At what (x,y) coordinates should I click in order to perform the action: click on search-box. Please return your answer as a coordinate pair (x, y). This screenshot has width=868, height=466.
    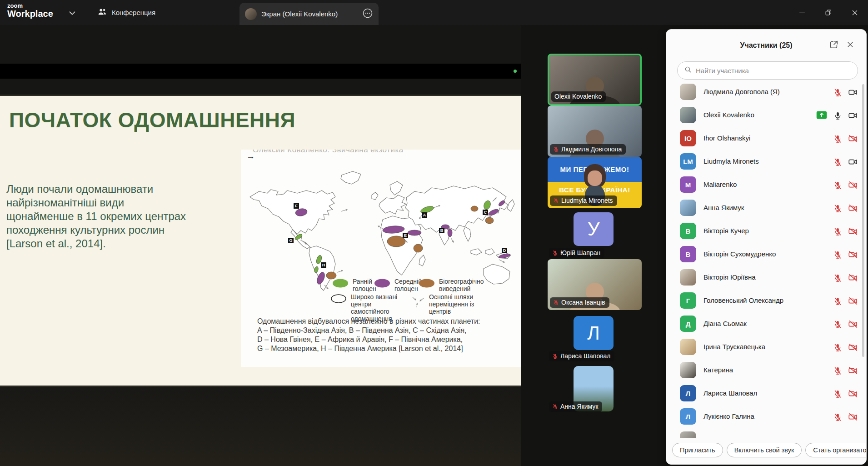
    Looking at the image, I should click on (768, 70).